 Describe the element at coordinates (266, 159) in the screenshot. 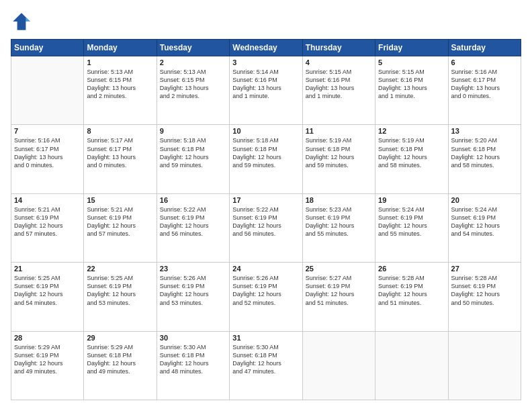

I see `calendar-cell: 10Sunrise: 5:18 AM Sunset: 6:18 PM Dayli…` at that location.